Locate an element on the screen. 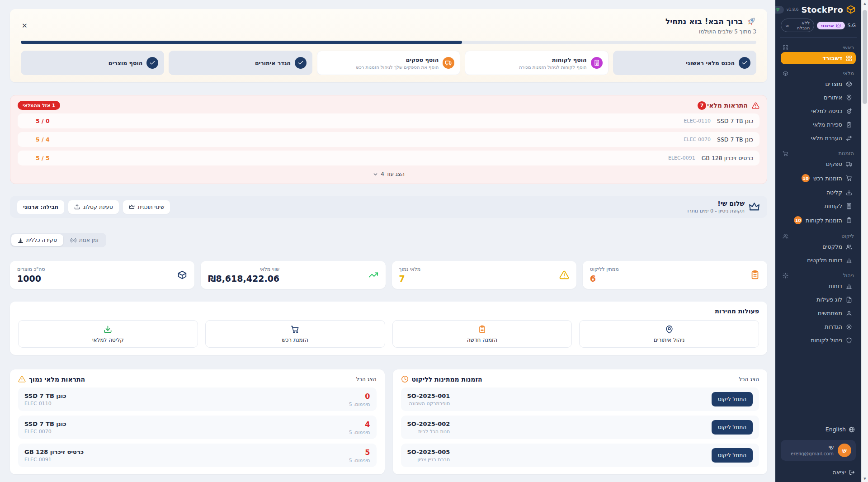 The height and width of the screenshot is (482, 868). tab-overview: סקירה כללית is located at coordinates (37, 240).